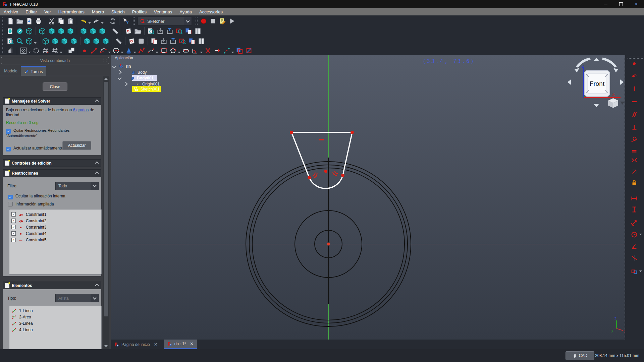 This screenshot has width=644, height=362. What do you see at coordinates (95, 298) in the screenshot?
I see `type-dropdown-arrow` at bounding box center [95, 298].